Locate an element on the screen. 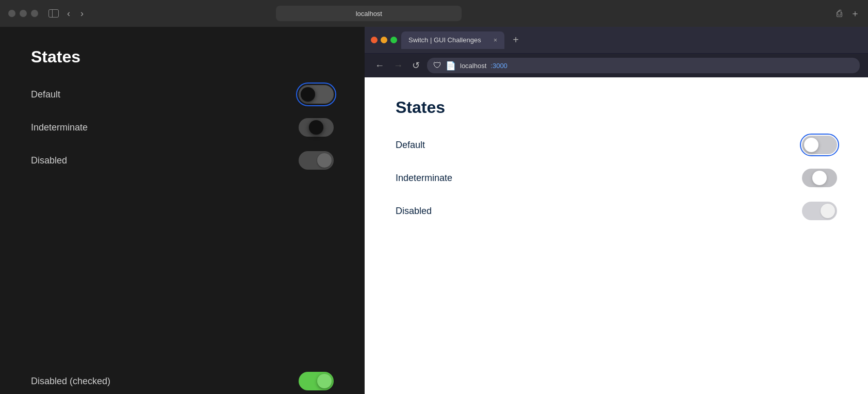  page-section-title: States is located at coordinates (616, 107).